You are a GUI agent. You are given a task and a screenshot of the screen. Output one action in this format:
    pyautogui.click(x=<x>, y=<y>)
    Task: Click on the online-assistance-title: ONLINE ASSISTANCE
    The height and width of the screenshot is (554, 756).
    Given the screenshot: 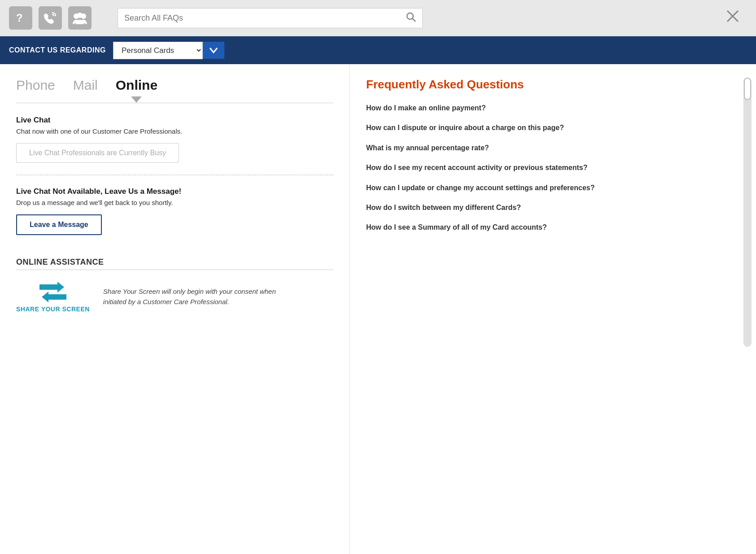 What is the action you would take?
    pyautogui.click(x=175, y=262)
    